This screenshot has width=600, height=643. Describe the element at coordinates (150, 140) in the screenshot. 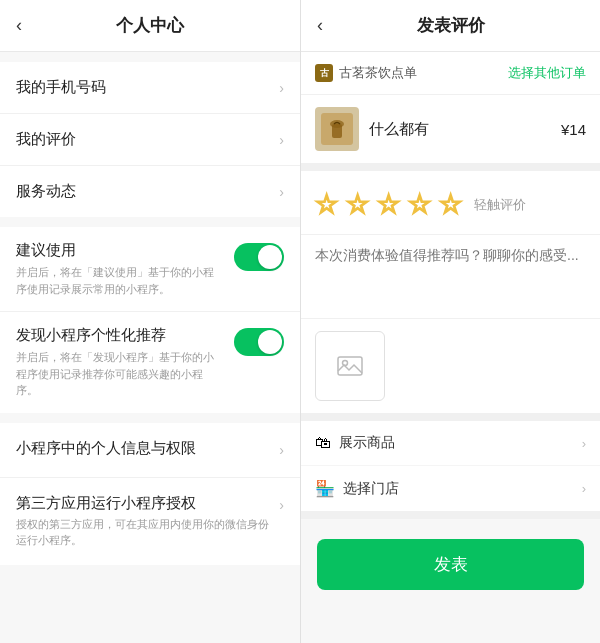

I see `menu-item-review: 我的评价 ›` at that location.